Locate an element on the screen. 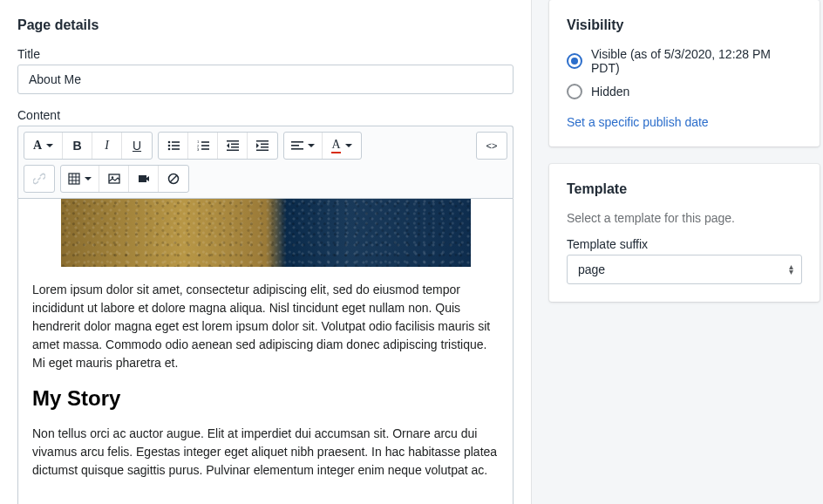 The image size is (823, 504). html-button: <> is located at coordinates (492, 146).